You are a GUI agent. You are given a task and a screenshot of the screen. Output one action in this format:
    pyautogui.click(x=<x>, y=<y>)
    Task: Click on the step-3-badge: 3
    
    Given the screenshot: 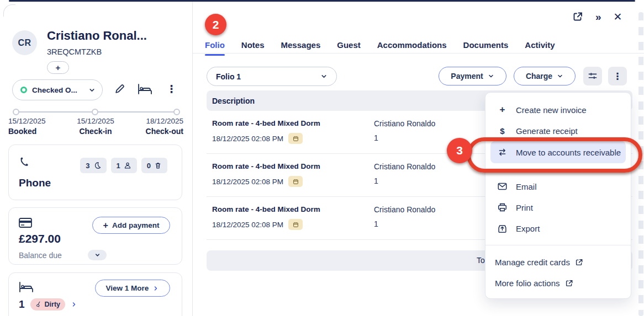 What is the action you would take?
    pyautogui.click(x=460, y=151)
    